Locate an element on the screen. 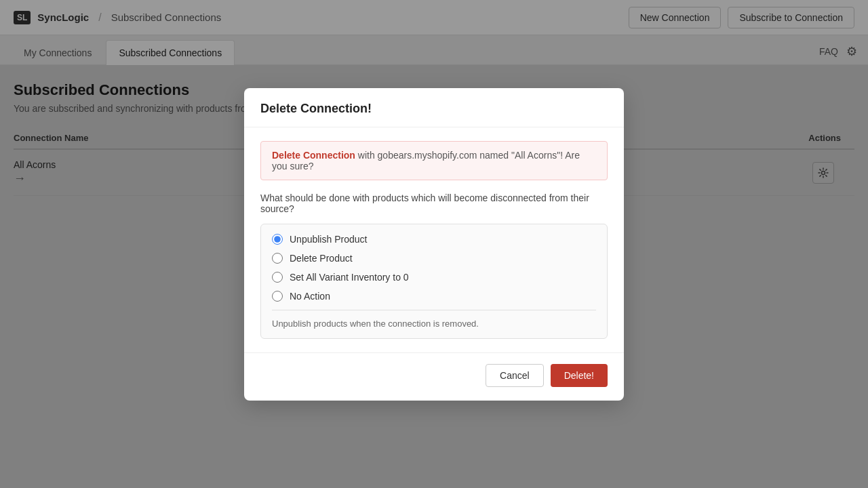 This screenshot has height=488, width=868. modal-header: Delete Connection! is located at coordinates (434, 108).